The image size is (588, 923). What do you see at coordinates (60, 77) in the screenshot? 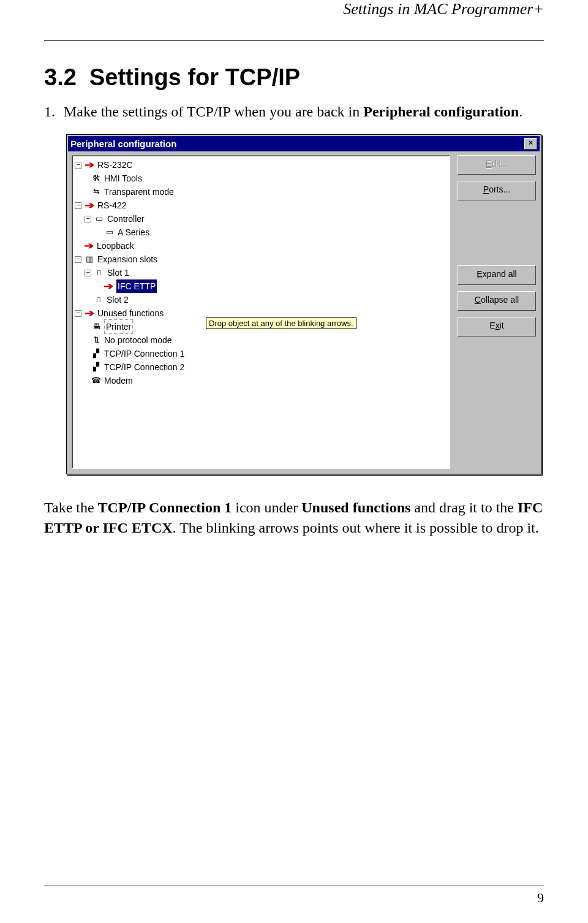
I see `section-number: 3.2` at bounding box center [60, 77].